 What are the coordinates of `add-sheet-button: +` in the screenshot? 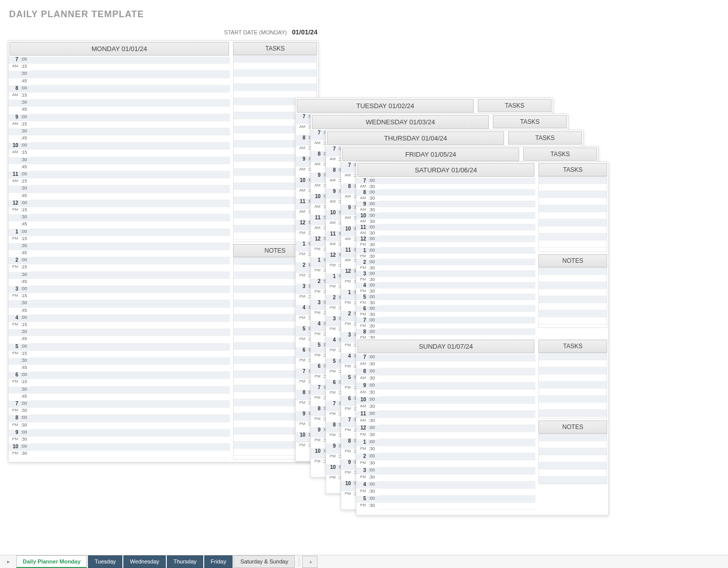 It's located at (310, 562).